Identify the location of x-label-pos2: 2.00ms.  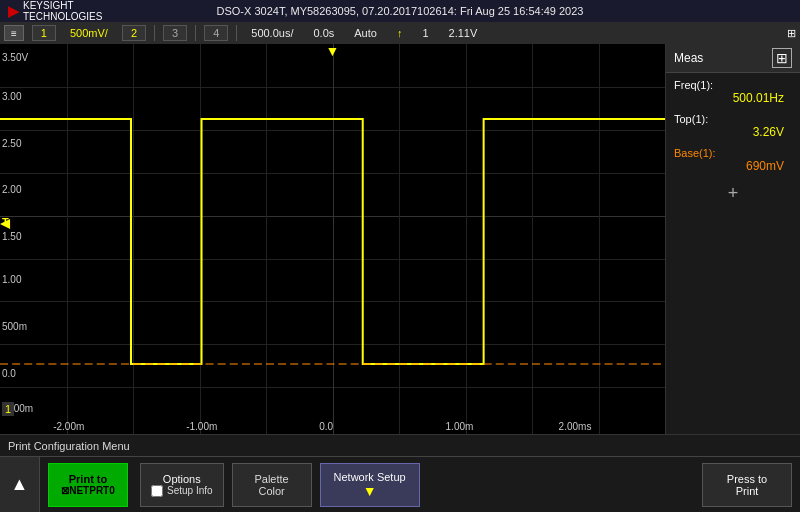
(576, 426).